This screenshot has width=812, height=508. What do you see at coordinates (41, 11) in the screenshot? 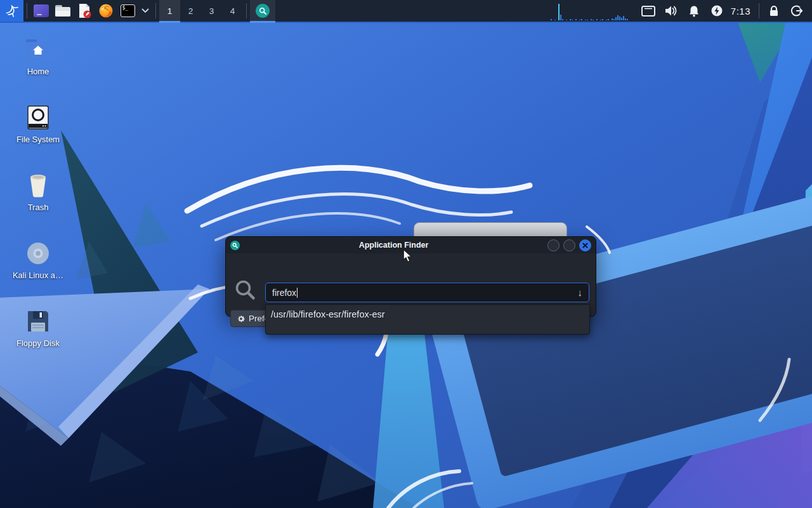
I see `purple-app-icon` at bounding box center [41, 11].